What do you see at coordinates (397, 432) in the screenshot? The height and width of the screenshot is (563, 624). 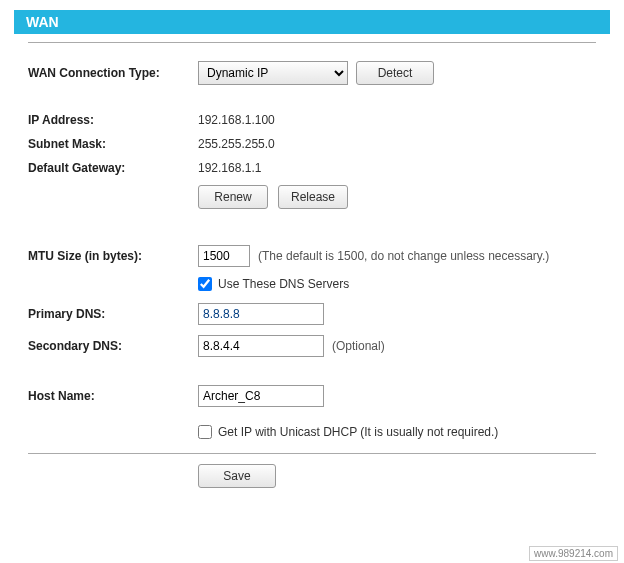 I see `unicast-dhcp-row: Get IP with Unicast DHCP (It is usually …` at bounding box center [397, 432].